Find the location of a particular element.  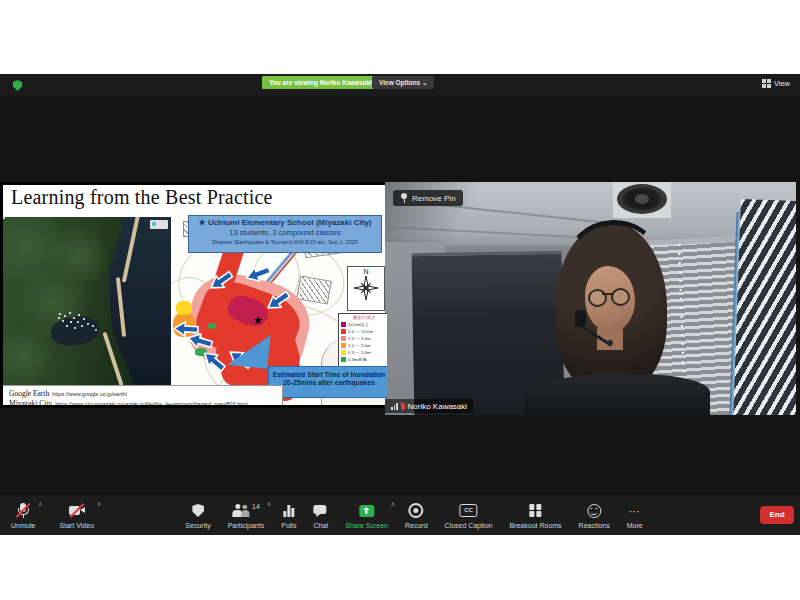

share-screen-button: ∧ Share Screen is located at coordinates (366, 515).